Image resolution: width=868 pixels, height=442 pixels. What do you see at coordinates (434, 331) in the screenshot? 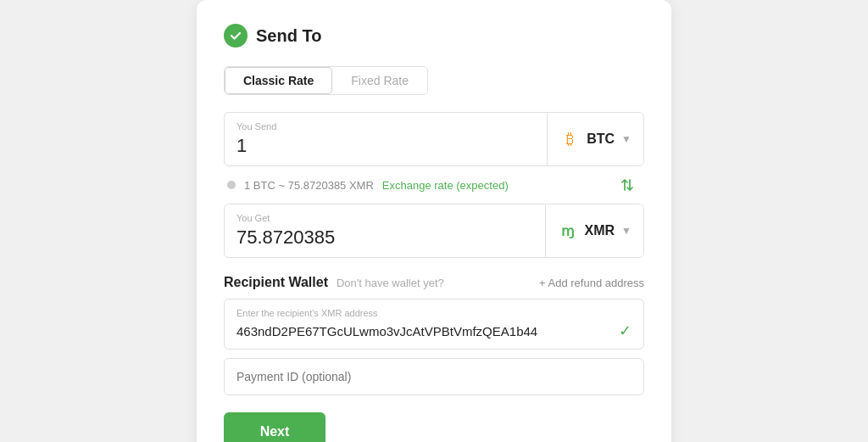
I see `address-row: ✓` at bounding box center [434, 331].